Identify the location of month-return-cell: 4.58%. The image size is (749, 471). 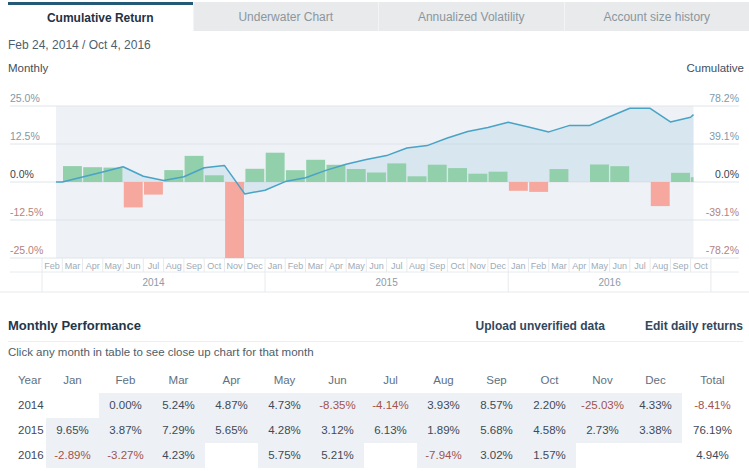
(550, 430).